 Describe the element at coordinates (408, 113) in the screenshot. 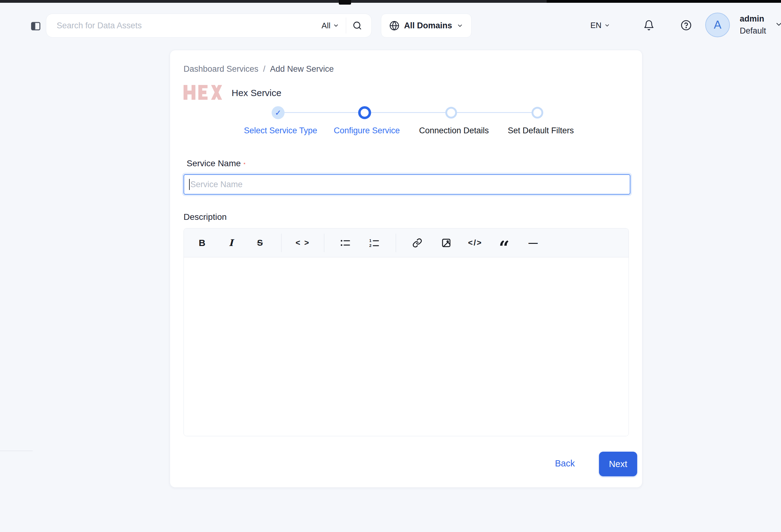

I see `stepper-connector` at that location.